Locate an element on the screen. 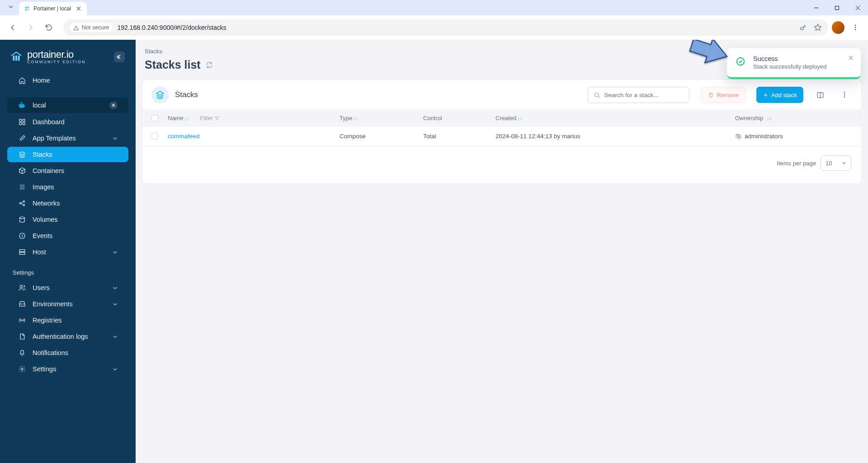 The width and height of the screenshot is (868, 463). window-maximize-button is located at coordinates (837, 8).